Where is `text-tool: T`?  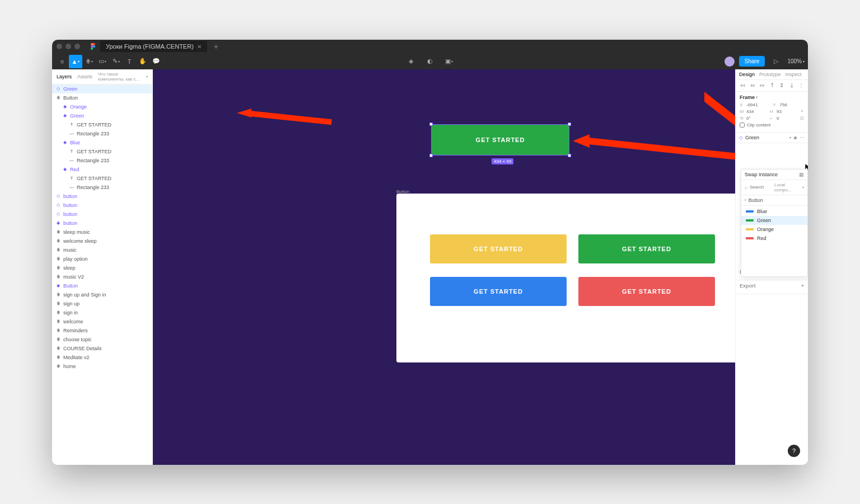 text-tool: T is located at coordinates (129, 62).